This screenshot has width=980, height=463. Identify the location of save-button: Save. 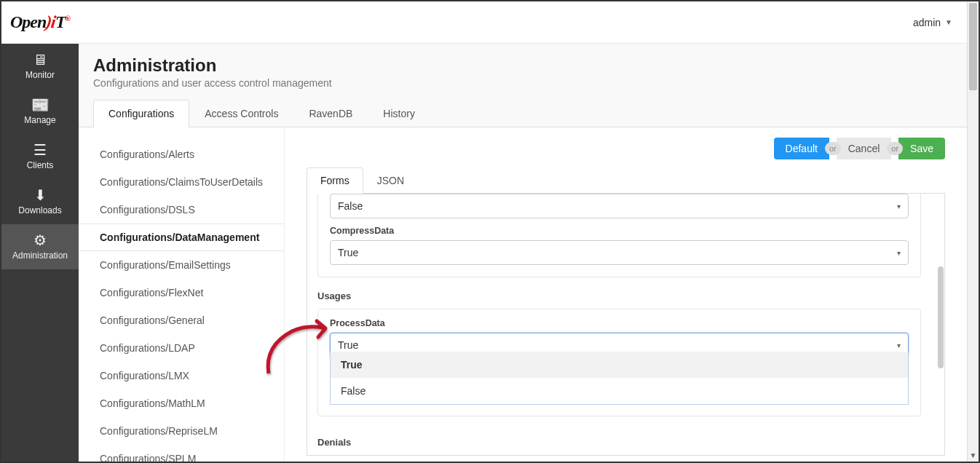
(922, 149).